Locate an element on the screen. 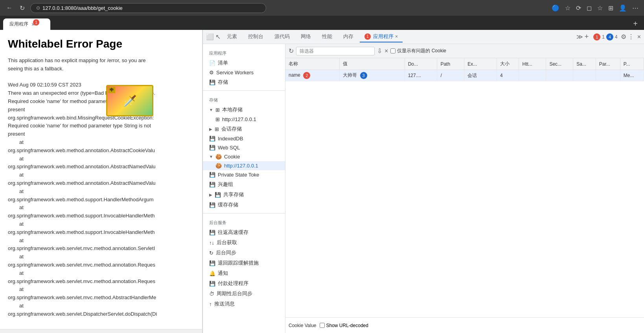  browser-chrome: ← ↻ ⊙ 127.0.0.1:8080/aaa/bbb/get_cookie … is located at coordinates (322, 8).